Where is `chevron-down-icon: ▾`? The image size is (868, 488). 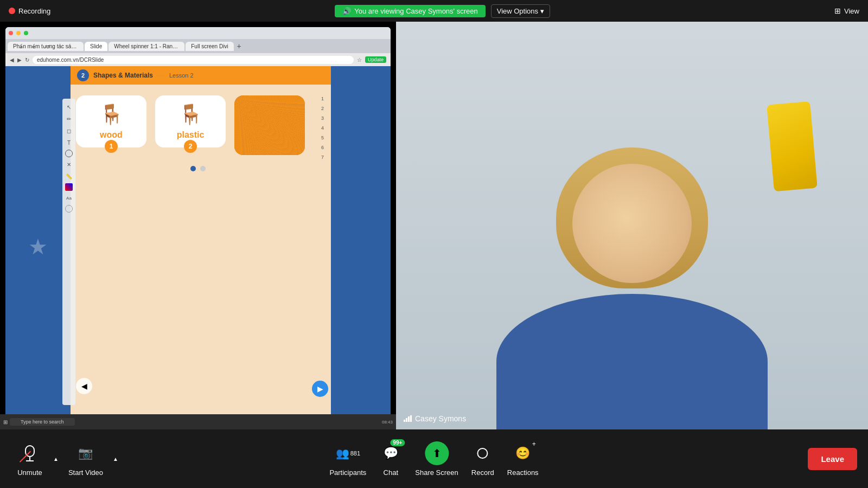 chevron-down-icon: ▾ is located at coordinates (542, 11).